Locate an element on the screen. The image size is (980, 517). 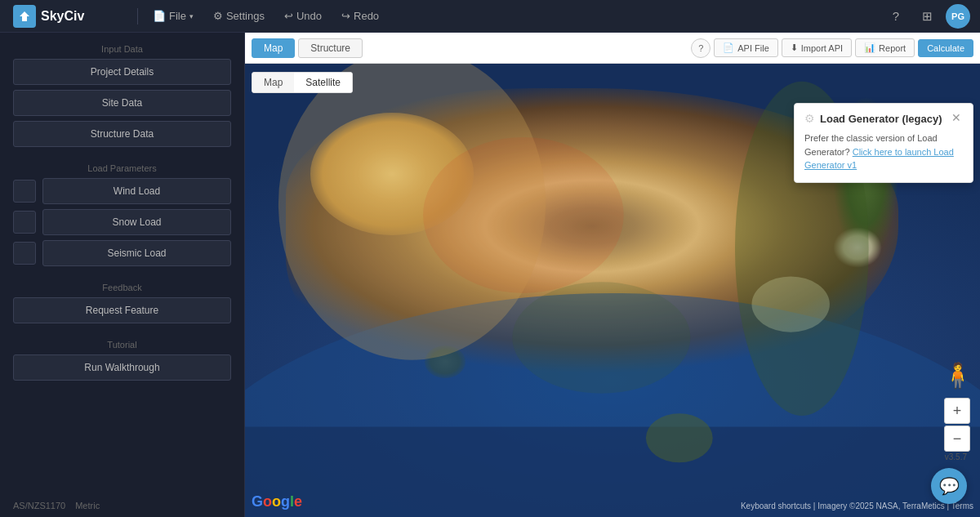
calculate-button: Calculate is located at coordinates (946, 48).